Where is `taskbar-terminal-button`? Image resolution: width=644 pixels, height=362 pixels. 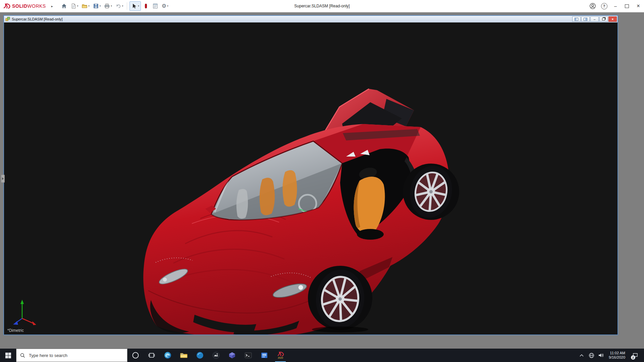
taskbar-terminal-button is located at coordinates (248, 355).